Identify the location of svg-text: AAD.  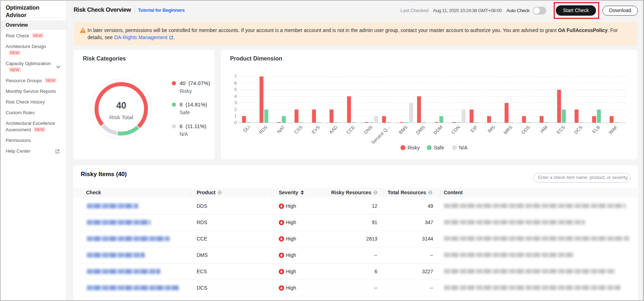
(333, 130).